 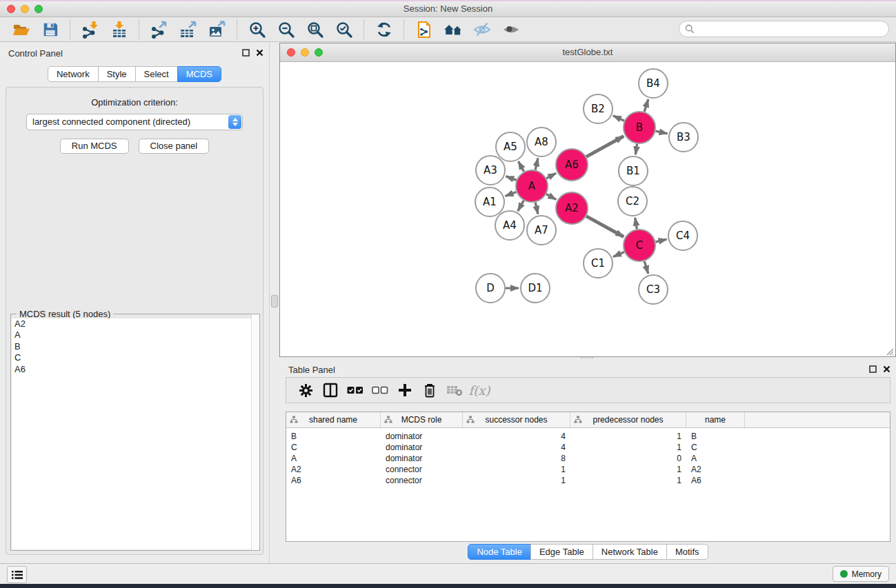 I want to click on search-field, so click(x=784, y=29).